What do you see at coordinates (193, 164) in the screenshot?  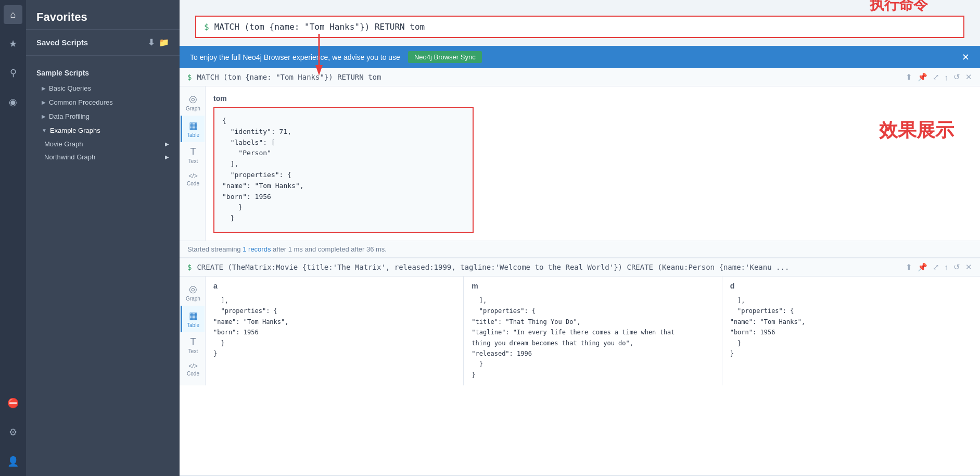 I see `side-tabs-1: ◎ Graph ▦ Table T Text </> Code` at bounding box center [193, 164].